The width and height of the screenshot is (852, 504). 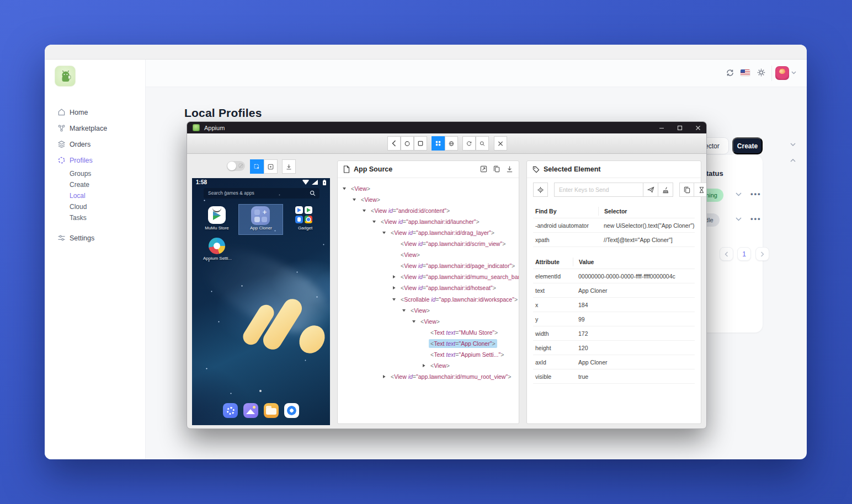 I want to click on value-cell: 99, so click(x=633, y=319).